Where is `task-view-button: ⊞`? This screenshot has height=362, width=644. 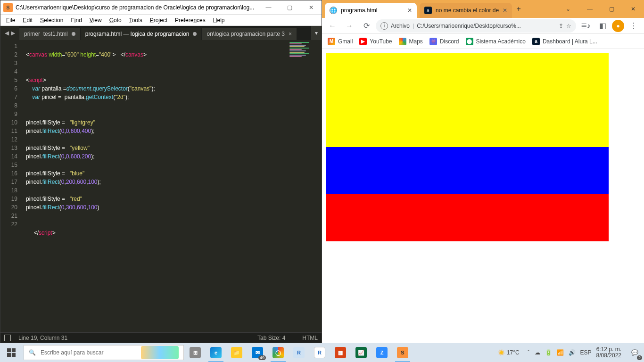 task-view-button: ⊞ is located at coordinates (195, 353).